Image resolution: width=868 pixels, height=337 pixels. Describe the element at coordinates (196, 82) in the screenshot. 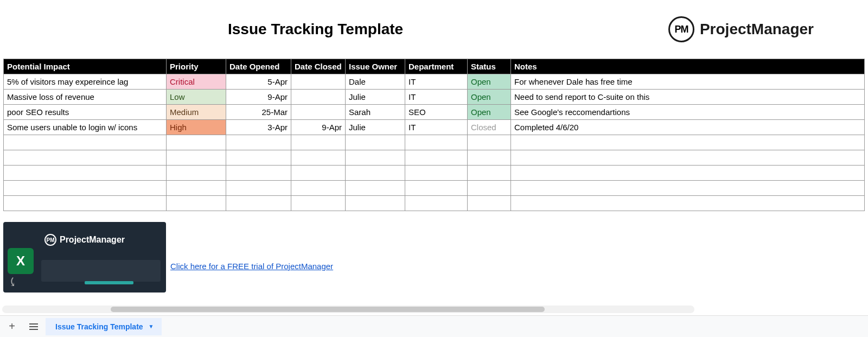

I see `cell-priority: Critical` at that location.